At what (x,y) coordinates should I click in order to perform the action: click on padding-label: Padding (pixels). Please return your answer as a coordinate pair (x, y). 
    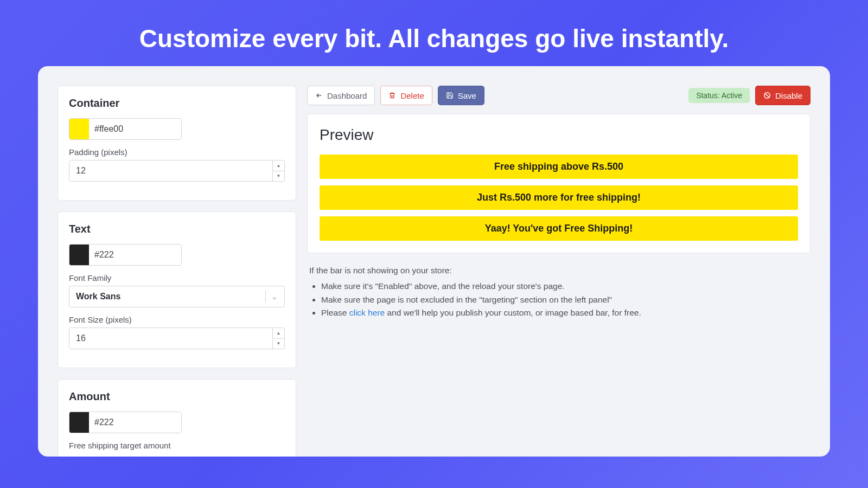
    Looking at the image, I should click on (177, 152).